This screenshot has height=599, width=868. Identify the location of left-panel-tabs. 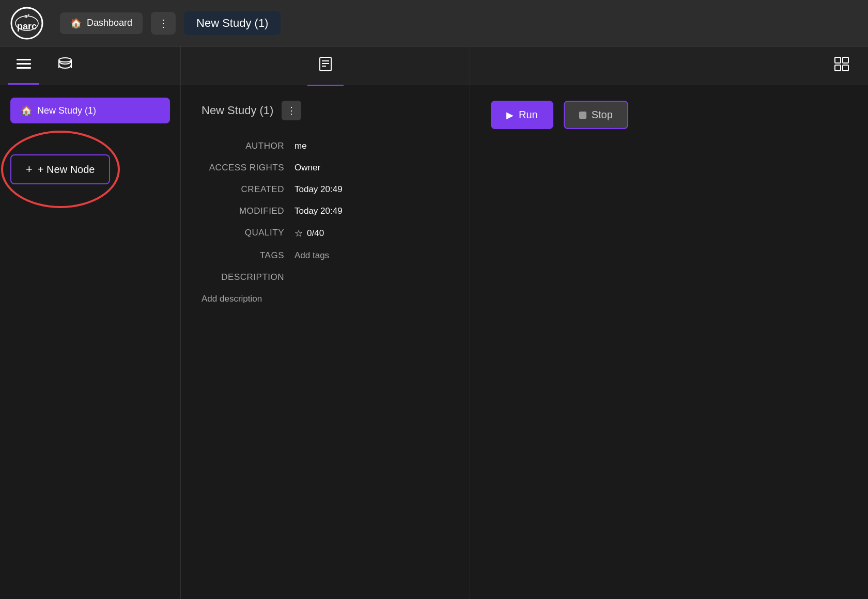
(90, 66).